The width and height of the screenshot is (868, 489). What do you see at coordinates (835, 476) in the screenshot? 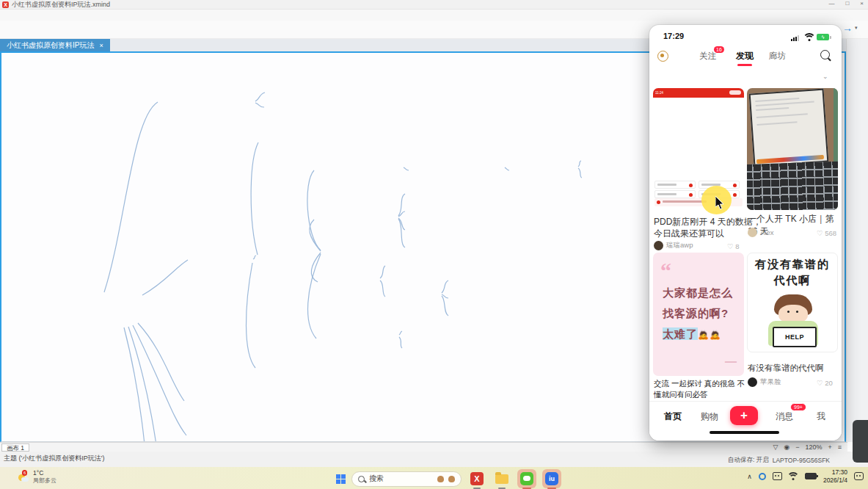
I see `clock: 17:30 2026/1/4` at bounding box center [835, 476].